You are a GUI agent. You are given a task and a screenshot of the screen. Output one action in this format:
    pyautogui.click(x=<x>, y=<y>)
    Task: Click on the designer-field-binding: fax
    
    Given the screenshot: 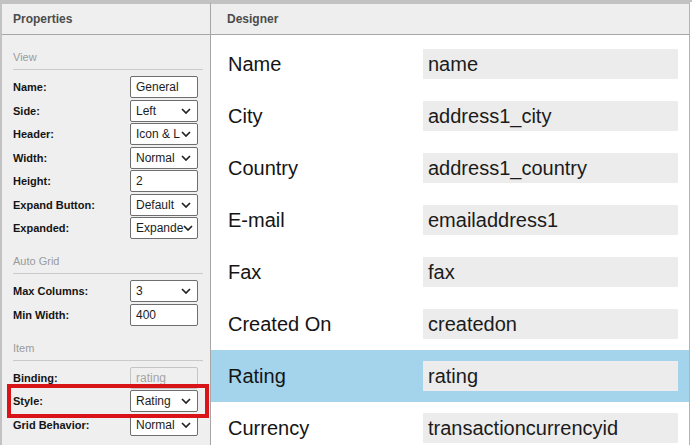 What is the action you would take?
    pyautogui.click(x=550, y=272)
    